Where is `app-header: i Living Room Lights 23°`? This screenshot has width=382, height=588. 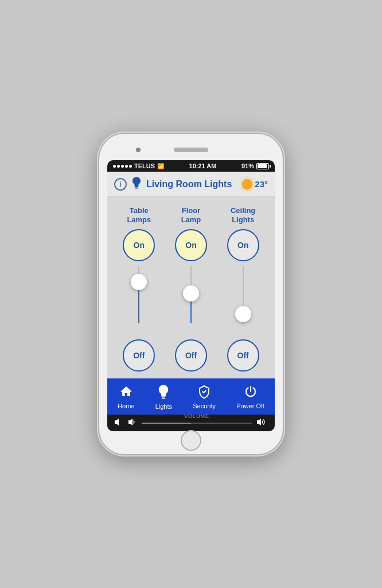 app-header: i Living Room Lights 23° is located at coordinates (191, 184).